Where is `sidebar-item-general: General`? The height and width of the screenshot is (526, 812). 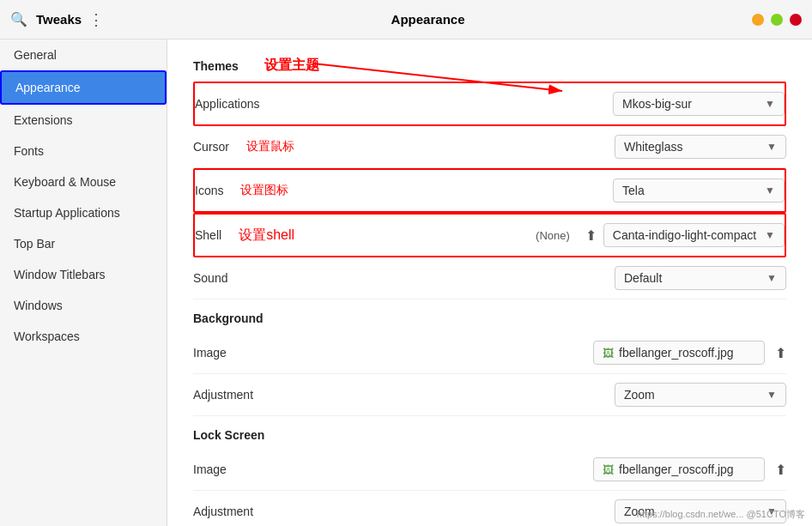
sidebar-item-general: General is located at coordinates (83, 55).